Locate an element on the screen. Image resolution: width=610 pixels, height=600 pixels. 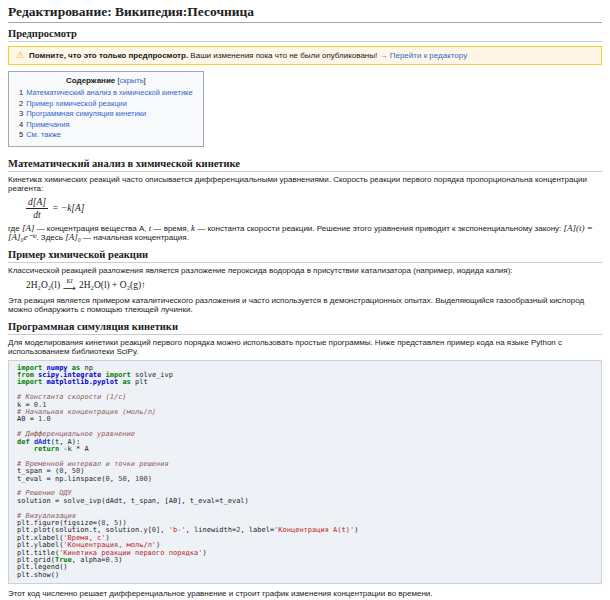
code-line: def dAdt(t, A): is located at coordinates (305, 442).